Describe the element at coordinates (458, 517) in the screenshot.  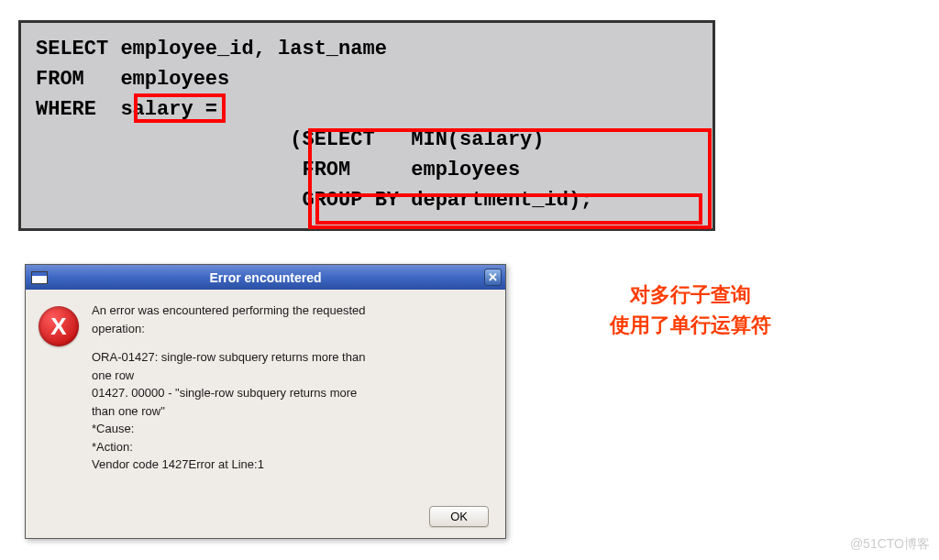
I see `dialog-buttons: OK` at that location.